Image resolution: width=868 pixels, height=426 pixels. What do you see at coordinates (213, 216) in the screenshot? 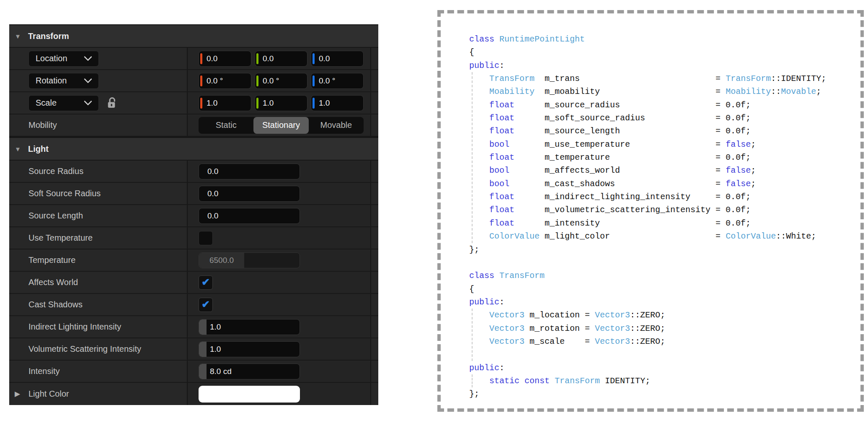
I see `source-length-value: 0.0` at bounding box center [213, 216].